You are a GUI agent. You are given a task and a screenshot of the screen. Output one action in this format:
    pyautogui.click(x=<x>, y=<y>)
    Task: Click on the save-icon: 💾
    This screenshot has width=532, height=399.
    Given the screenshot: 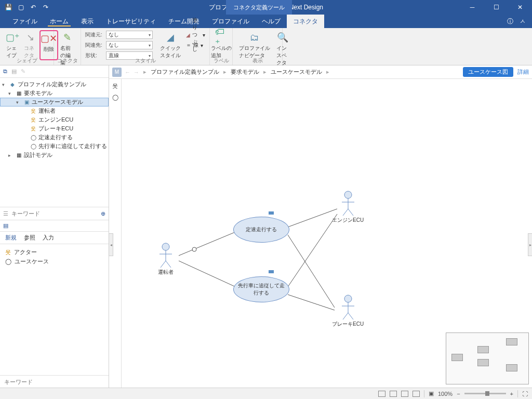 What is the action you would take?
    pyautogui.click(x=8, y=7)
    